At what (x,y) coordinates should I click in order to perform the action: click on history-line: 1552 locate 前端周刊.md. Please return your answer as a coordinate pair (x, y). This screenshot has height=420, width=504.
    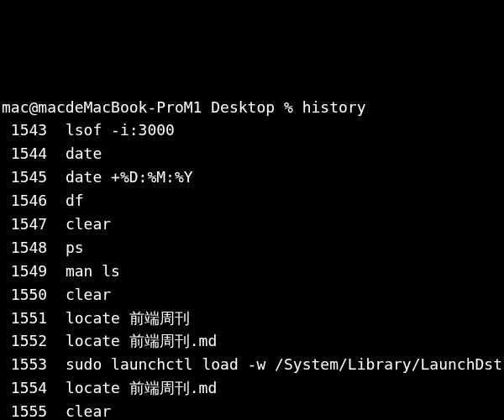
    Looking at the image, I should click on (253, 341).